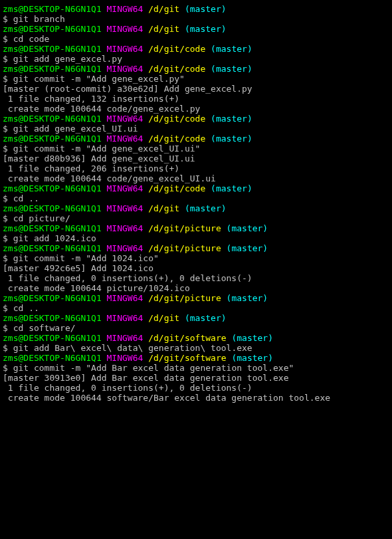 The image size is (392, 539). Describe the element at coordinates (196, 169) in the screenshot. I see `output-line: 1 file changed, 206 insertions(+)` at that location.